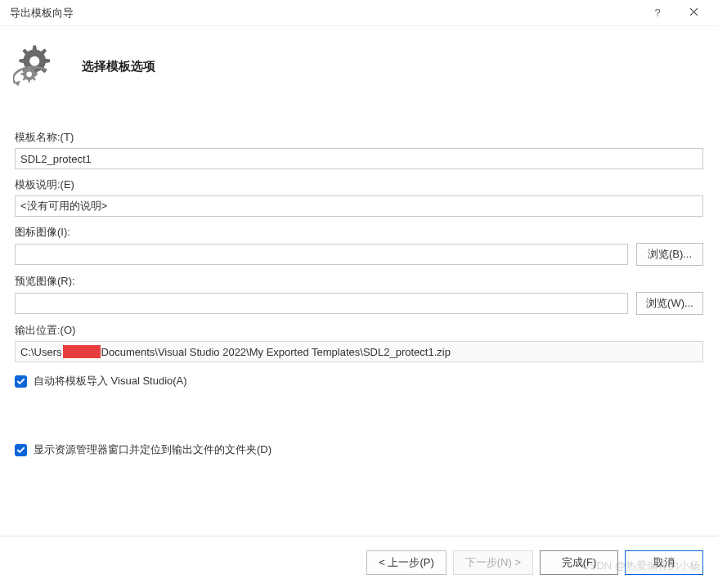 This screenshot has height=588, width=718. I want to click on browse-icon-button: 浏览(B)..., so click(670, 254).